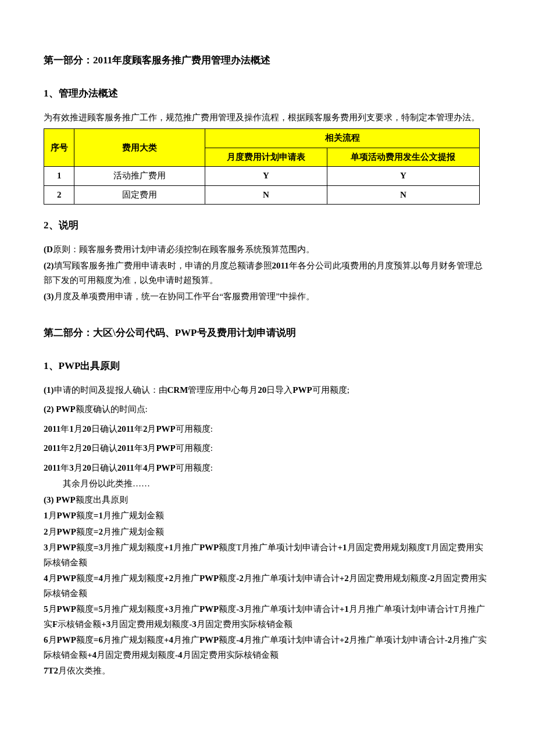  I want to click on cell-seq: 2, so click(59, 195).